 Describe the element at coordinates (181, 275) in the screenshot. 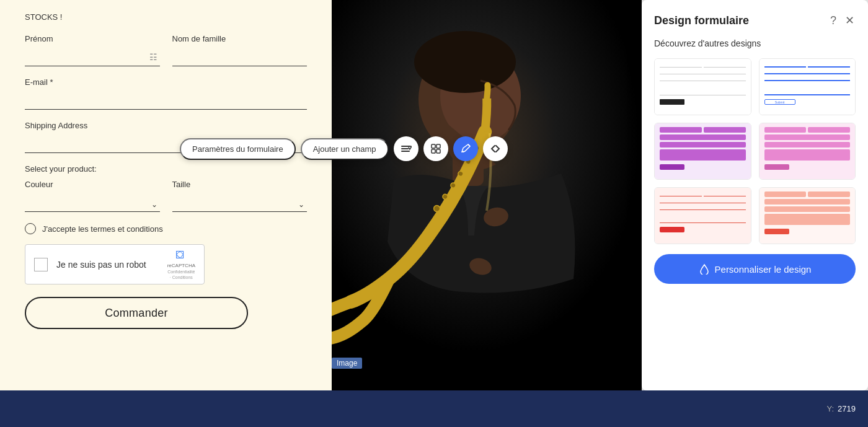

I see `captcha-sub-text: Confidentialité · Conditions` at that location.